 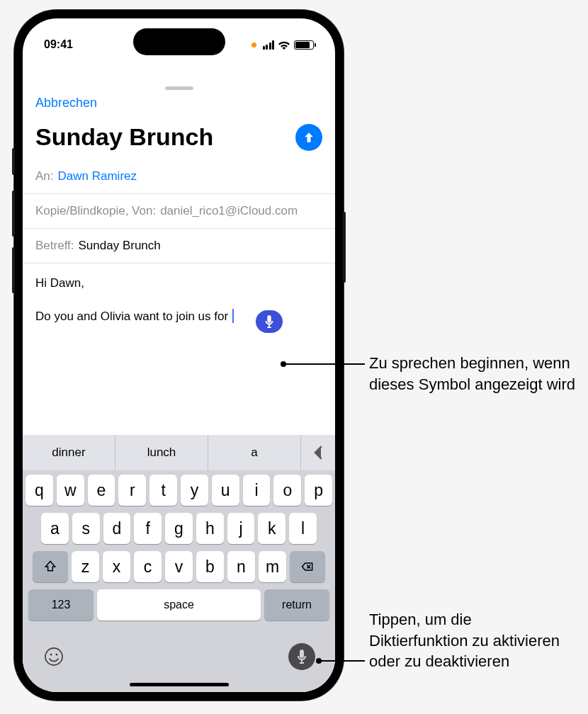 What do you see at coordinates (179, 453) in the screenshot?
I see `suggestion-bar: dinner lunch a` at bounding box center [179, 453].